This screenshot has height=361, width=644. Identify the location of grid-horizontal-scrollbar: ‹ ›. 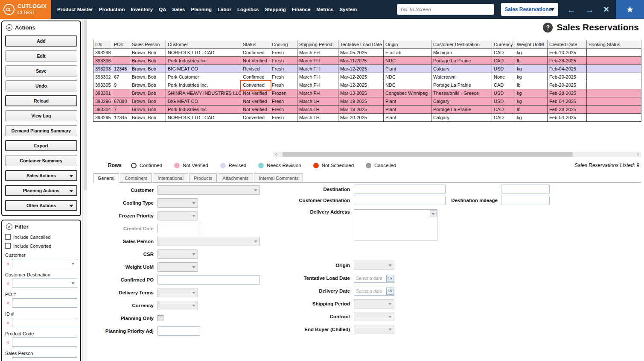
(457, 155).